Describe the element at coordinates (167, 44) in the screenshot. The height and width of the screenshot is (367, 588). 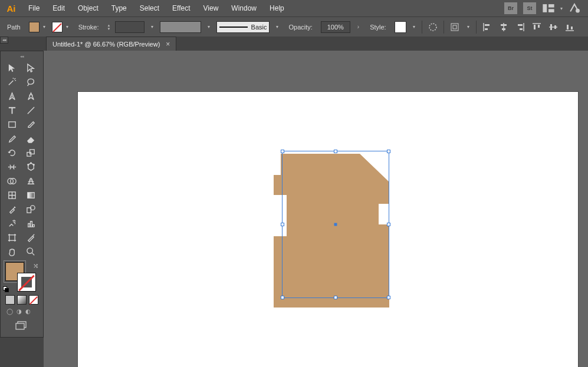
I see `close-icon: ×` at that location.